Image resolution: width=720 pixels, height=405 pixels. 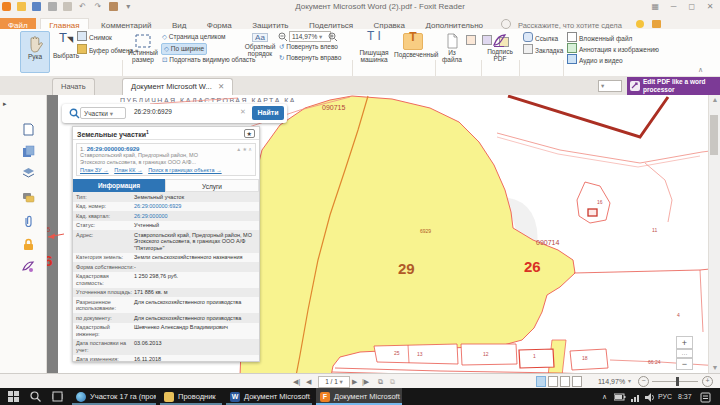 What do you see at coordinates (166, 216) in the screenshot?
I see `info-row: Кад. квартал:26:29:000000` at bounding box center [166, 216].